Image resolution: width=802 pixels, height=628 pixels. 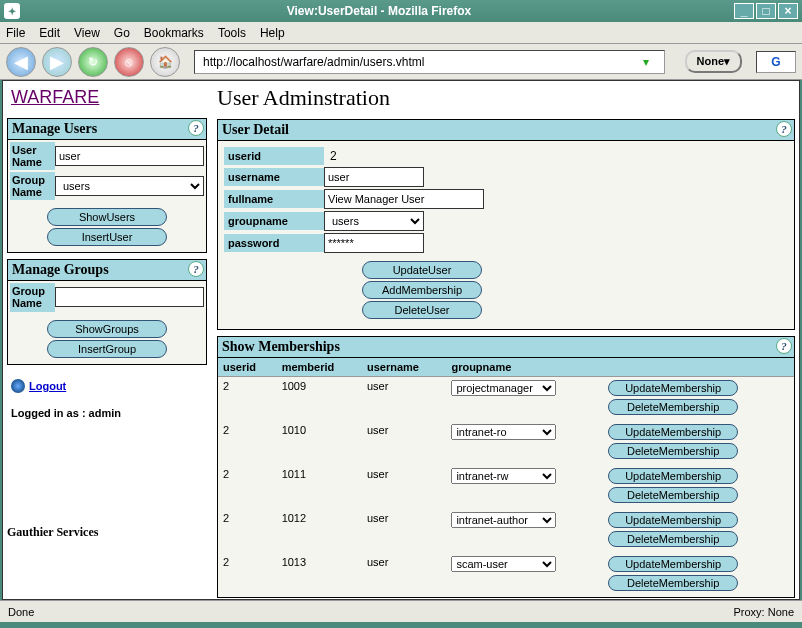 I want to click on search-engine-box: G, so click(x=776, y=62).